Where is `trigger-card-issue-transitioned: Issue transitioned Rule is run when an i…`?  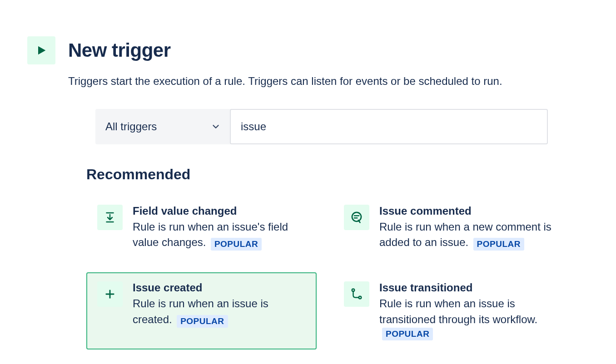 trigger-card-issue-transitioned: Issue transitioned Rule is run when an i… is located at coordinates (448, 311).